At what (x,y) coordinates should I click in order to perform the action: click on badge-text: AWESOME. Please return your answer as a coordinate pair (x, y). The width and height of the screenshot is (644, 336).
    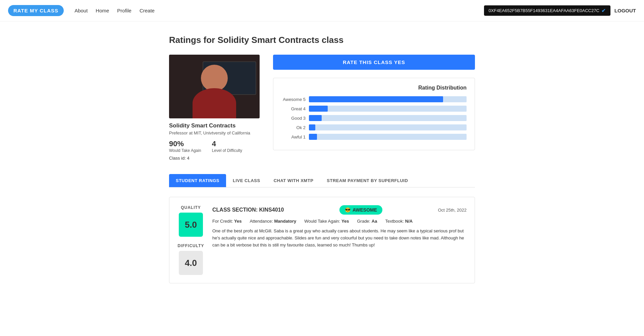
    Looking at the image, I should click on (365, 210).